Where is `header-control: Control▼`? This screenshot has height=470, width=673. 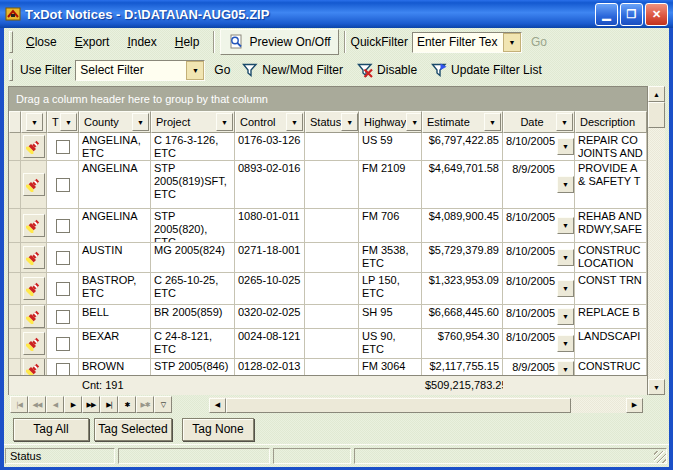
header-control: Control▼ is located at coordinates (270, 122).